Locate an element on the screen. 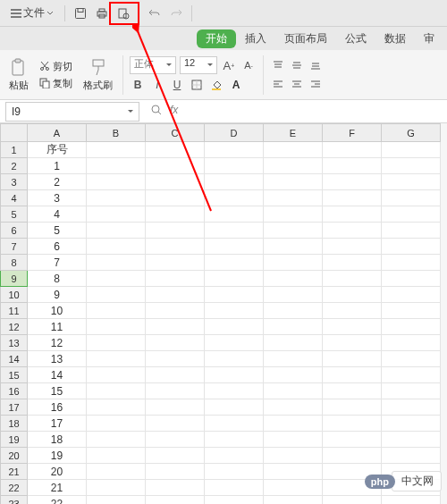 The width and height of the screenshot is (447, 504). row-header: 7 is located at coordinates (14, 247).